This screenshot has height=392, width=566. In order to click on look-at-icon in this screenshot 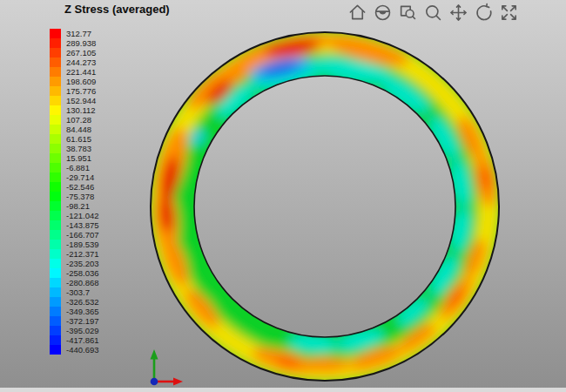, I will do `click(383, 12)`.